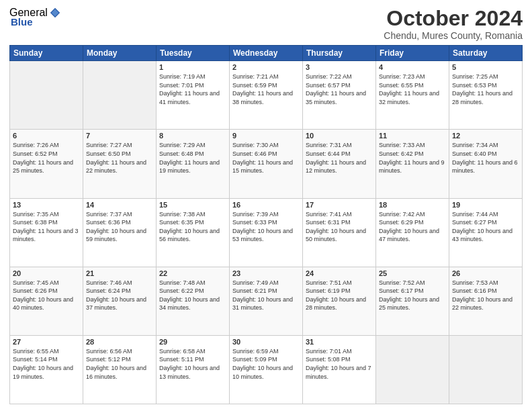 The height and width of the screenshot is (411, 532). What do you see at coordinates (340, 301) in the screenshot?
I see `calendar-cell: 24Sunrise: 7:51 AM Sunset: 6:19 PM Dayli…` at bounding box center [340, 301].